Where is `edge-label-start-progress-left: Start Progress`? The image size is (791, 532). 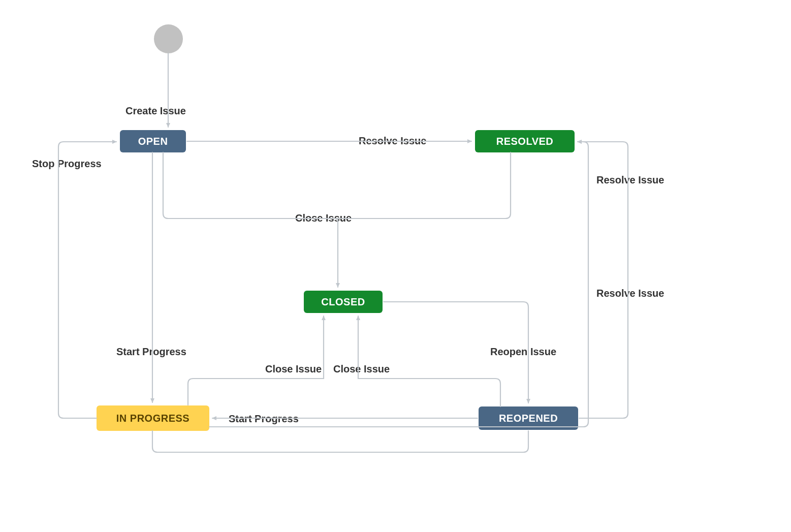 edge-label-start-progress-left: Start Progress is located at coordinates (151, 352).